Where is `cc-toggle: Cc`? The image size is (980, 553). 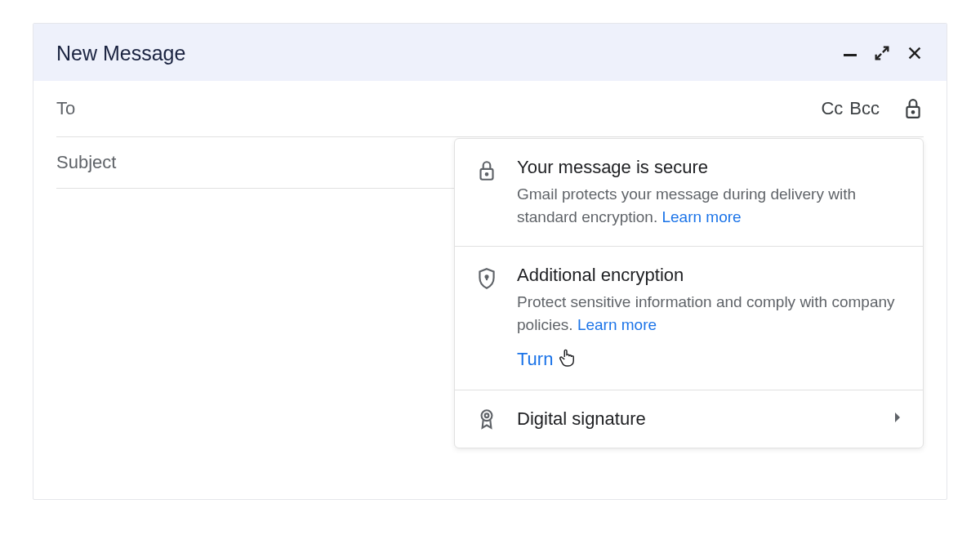
cc-toggle: Cc is located at coordinates (831, 109).